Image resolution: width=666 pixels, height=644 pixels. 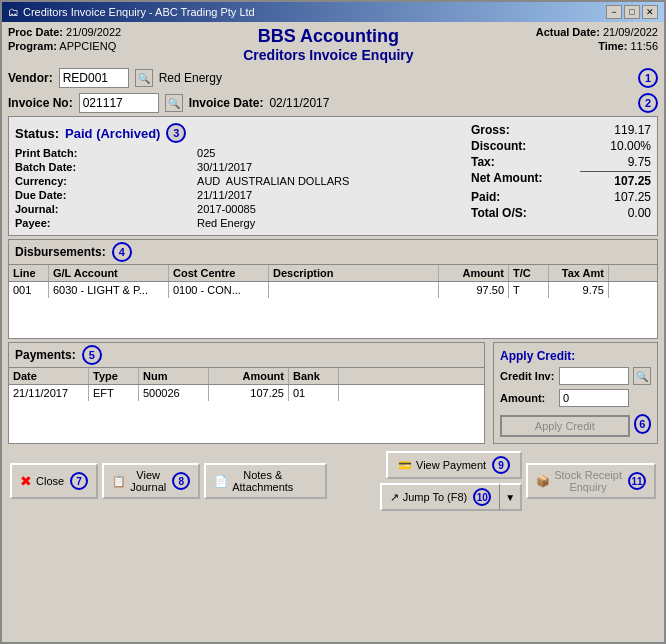 I want to click on total-os-label: Total O/S:, so click(x=522, y=213).